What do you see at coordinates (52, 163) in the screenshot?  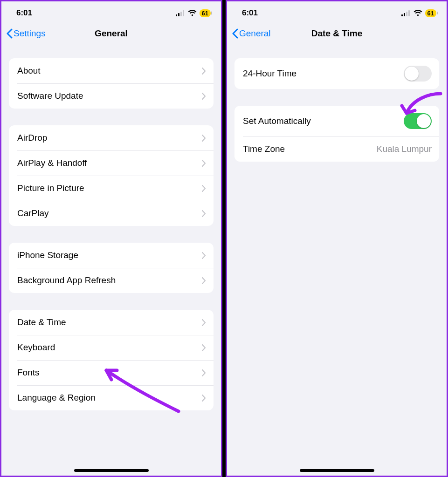 I see `row-label: AirPlay & Handoff` at bounding box center [52, 163].